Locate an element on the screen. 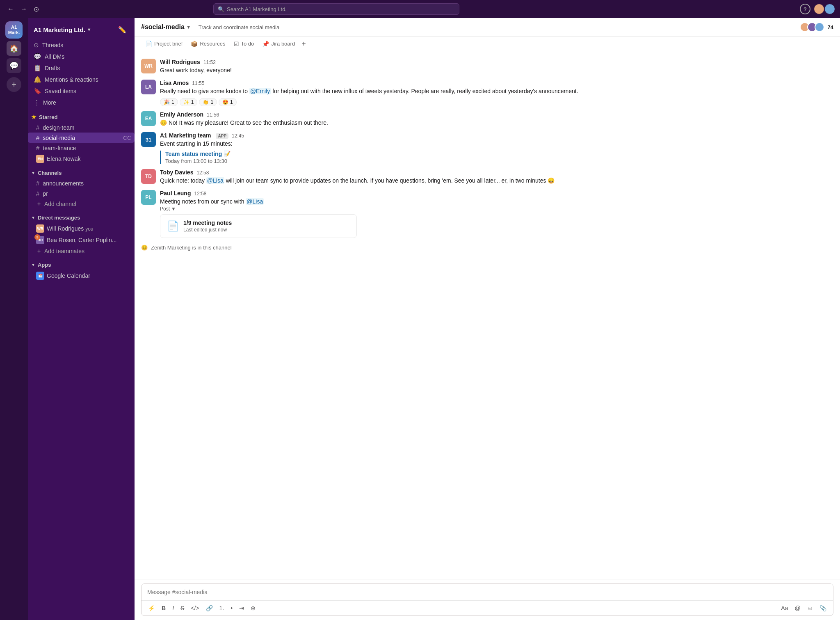 The width and height of the screenshot is (840, 620). italic-button: I is located at coordinates (173, 608).